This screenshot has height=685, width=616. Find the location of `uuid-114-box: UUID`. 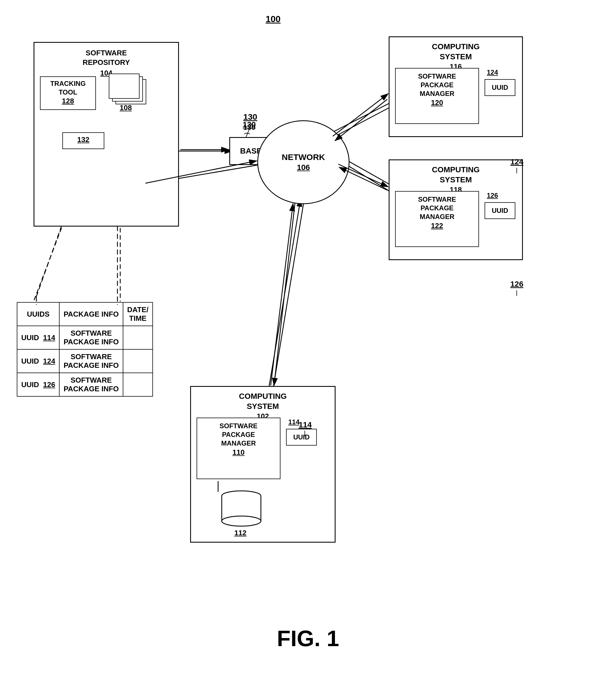

uuid-114-box: UUID is located at coordinates (301, 437).